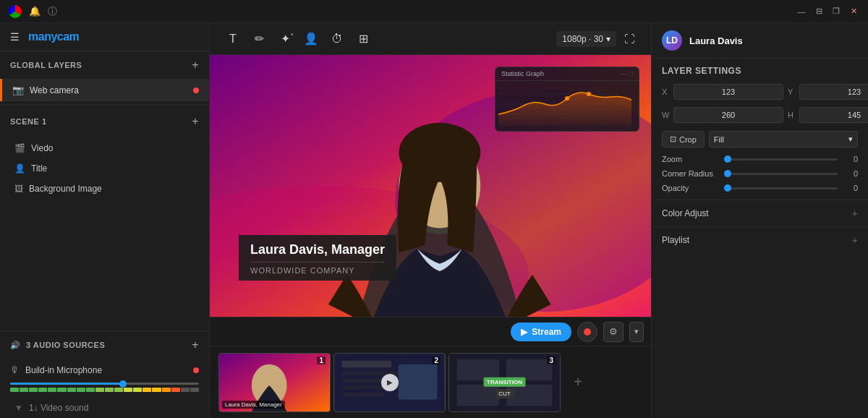 This screenshot has height=418, width=868. What do you see at coordinates (259, 39) in the screenshot?
I see `draw-tool-button: ✏` at bounding box center [259, 39].